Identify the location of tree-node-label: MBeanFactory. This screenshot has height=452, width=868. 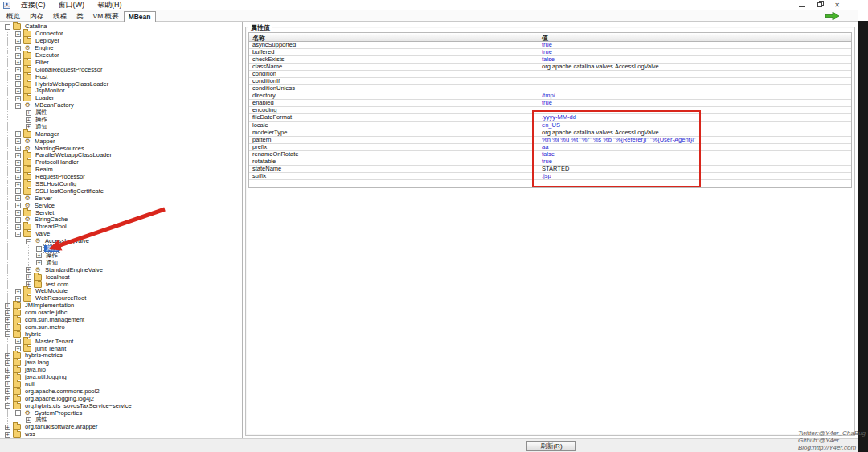
(55, 105).